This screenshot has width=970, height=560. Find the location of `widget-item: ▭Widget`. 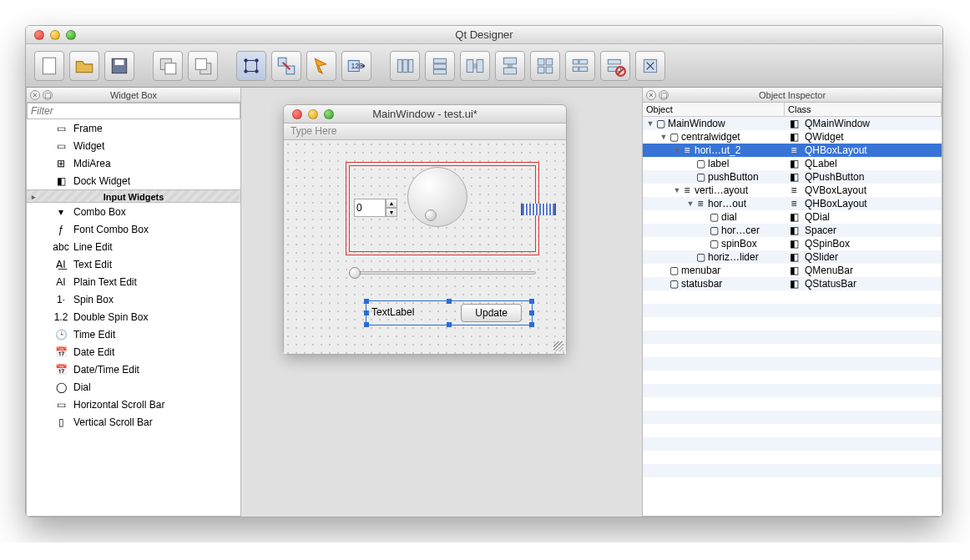

widget-item: ▭Widget is located at coordinates (134, 145).